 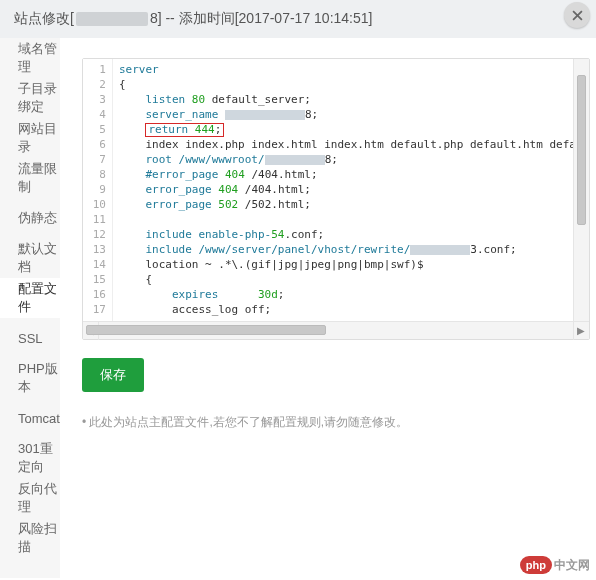 I want to click on sidebar-item-default-doc: 默认文档, so click(x=30, y=258).